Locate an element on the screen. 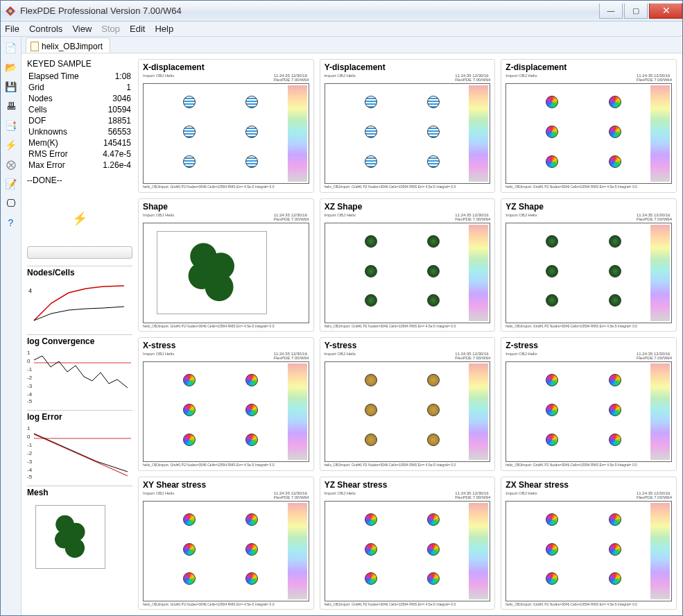 The image size is (683, 616). tab-document: helix_OBJimport is located at coordinates (68, 45).